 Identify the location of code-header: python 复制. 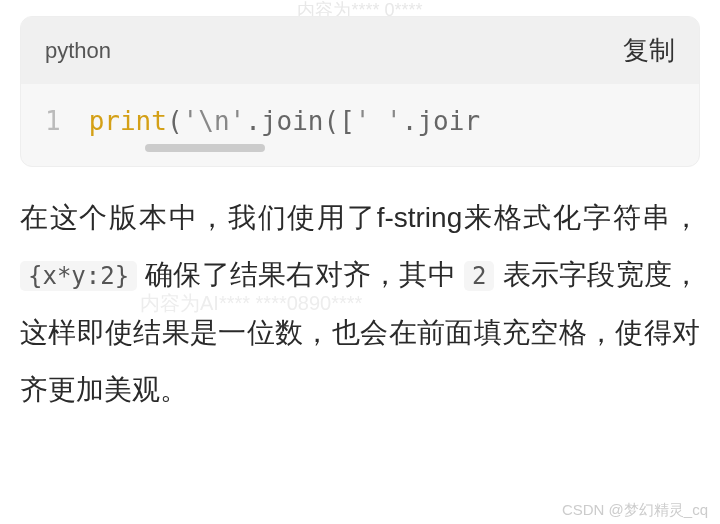
(360, 50).